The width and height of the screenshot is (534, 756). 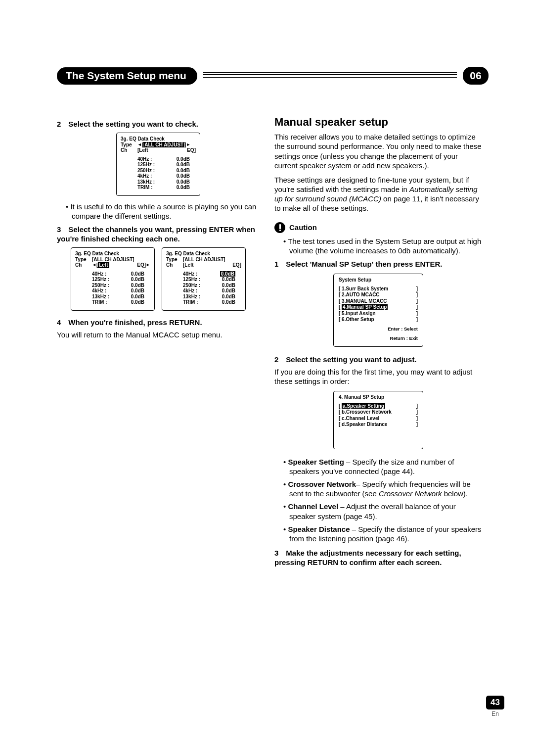 What do you see at coordinates (129, 145) in the screenshot?
I see `type-label: Type` at bounding box center [129, 145].